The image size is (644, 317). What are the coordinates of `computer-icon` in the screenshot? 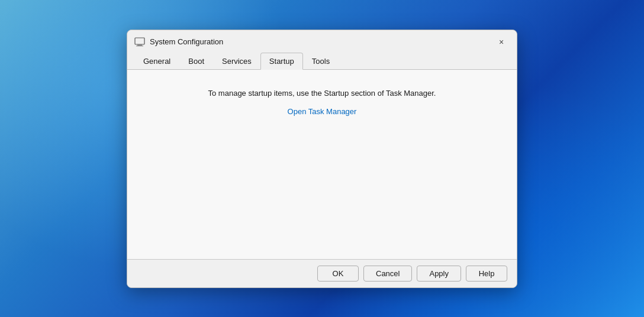 It's located at (140, 42).